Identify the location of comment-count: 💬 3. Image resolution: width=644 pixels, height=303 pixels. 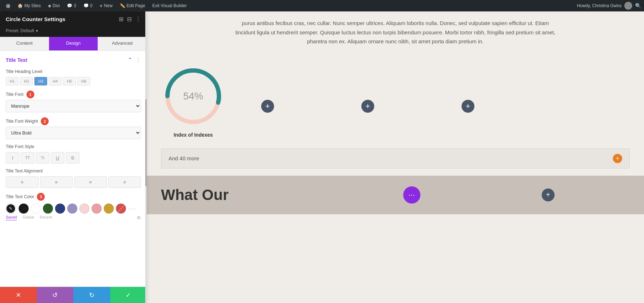
(72, 6).